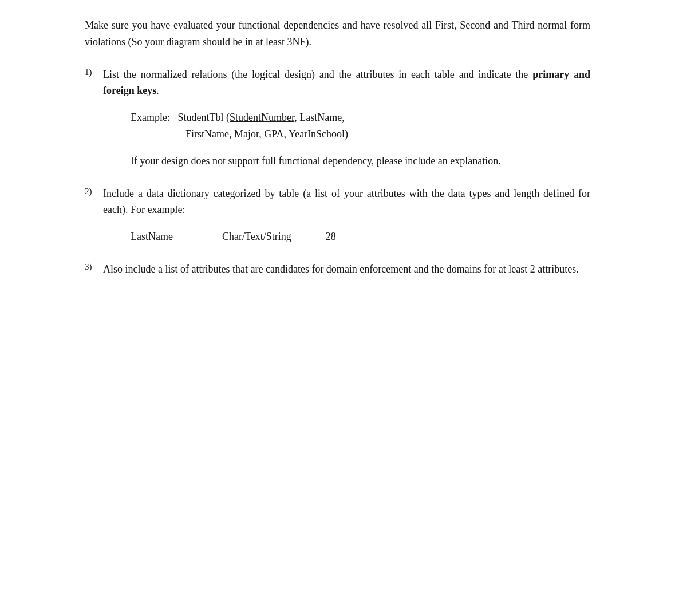 Image resolution: width=675 pixels, height=616 pixels. Describe the element at coordinates (318, 74) in the screenshot. I see `item-1-text-part1: List the normalized relations (the logic…` at that location.